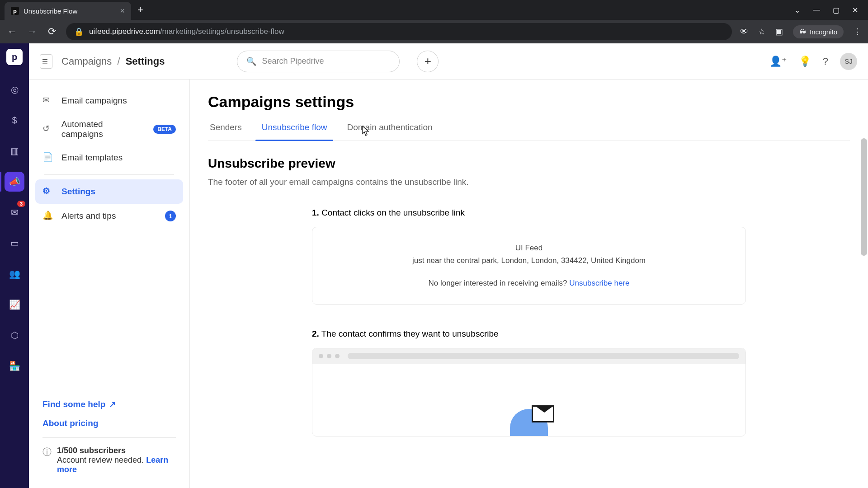 The width and height of the screenshot is (868, 488). What do you see at coordinates (48, 192) in the screenshot?
I see `gear-icon: ⚙` at bounding box center [48, 192].